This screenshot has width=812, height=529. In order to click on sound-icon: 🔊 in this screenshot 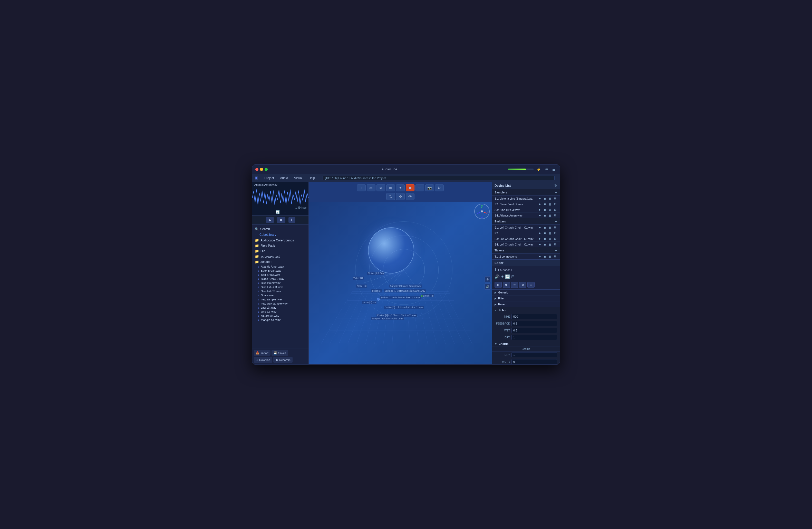, I will do `click(497, 277)`.